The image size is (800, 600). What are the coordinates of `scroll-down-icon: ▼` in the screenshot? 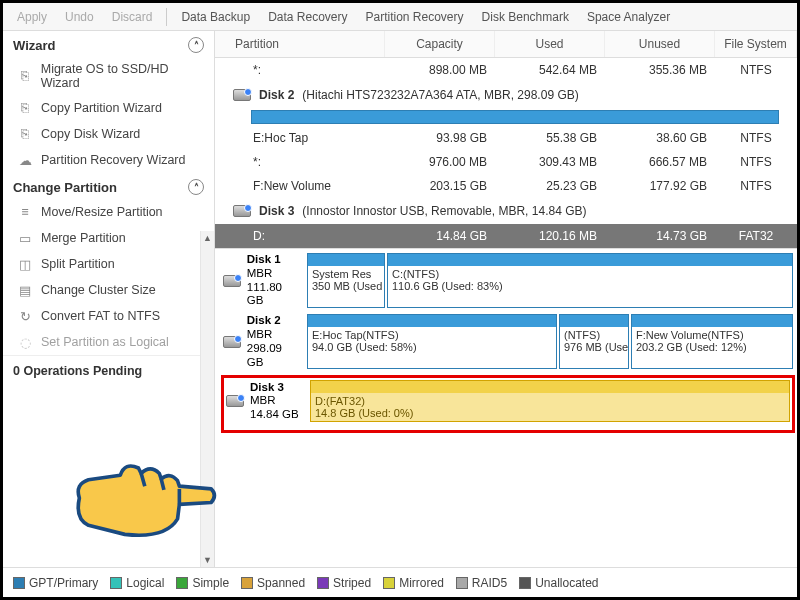 It's located at (208, 560).